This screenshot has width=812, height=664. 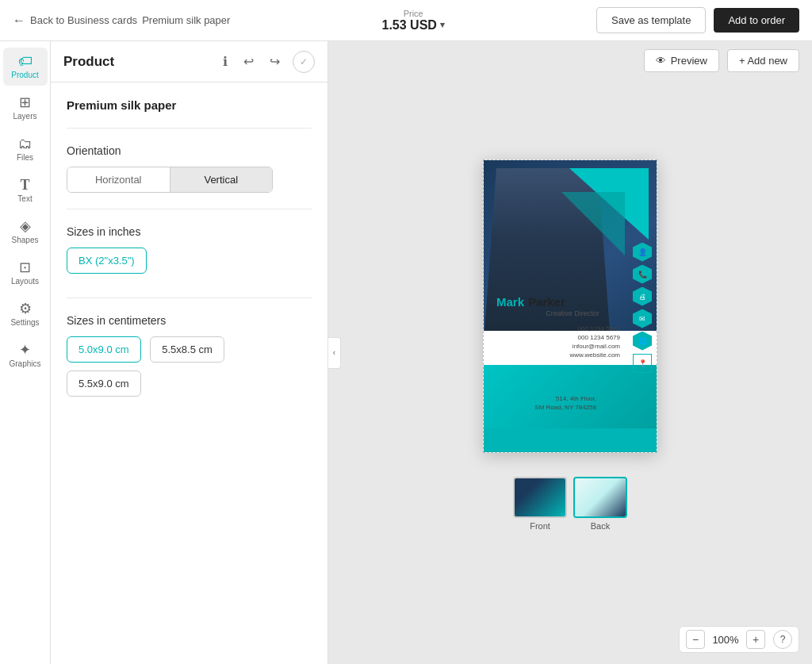 What do you see at coordinates (25, 226) in the screenshot?
I see `shapes-icon: ◈` at bounding box center [25, 226].